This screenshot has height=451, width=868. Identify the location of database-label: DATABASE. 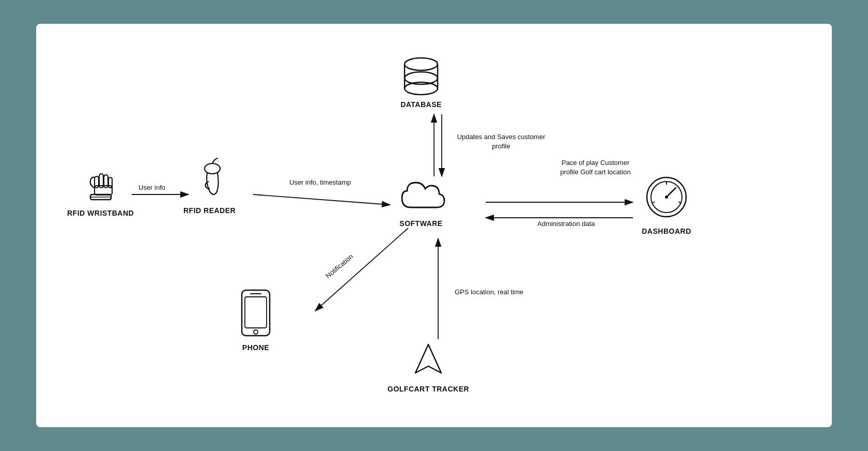
(421, 104).